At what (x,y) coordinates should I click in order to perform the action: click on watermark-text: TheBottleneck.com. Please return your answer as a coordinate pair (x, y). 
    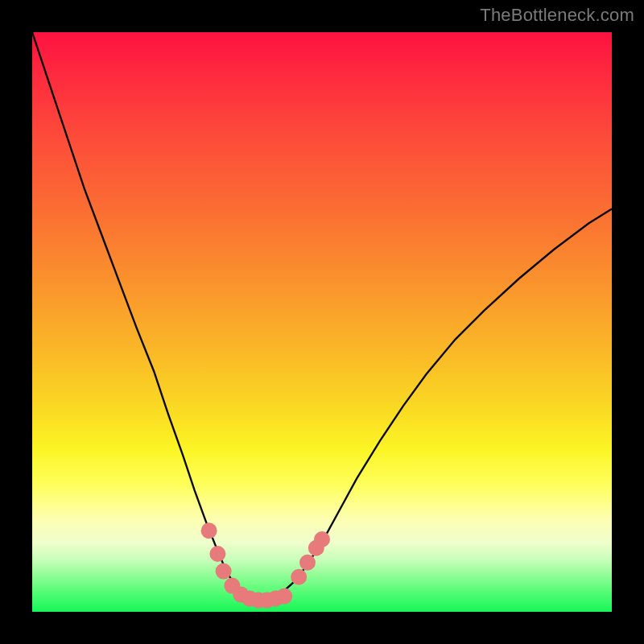
    Looking at the image, I should click on (557, 15).